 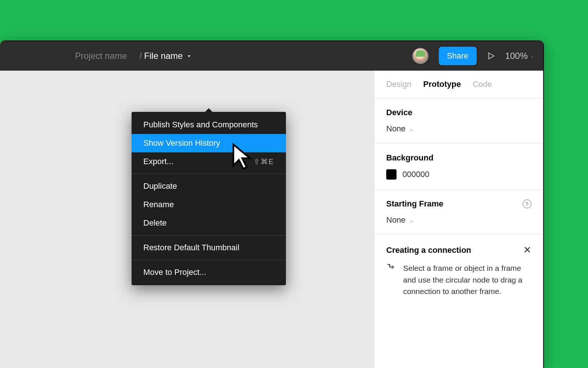 What do you see at coordinates (459, 113) in the screenshot?
I see `device-label: Device` at bounding box center [459, 113].